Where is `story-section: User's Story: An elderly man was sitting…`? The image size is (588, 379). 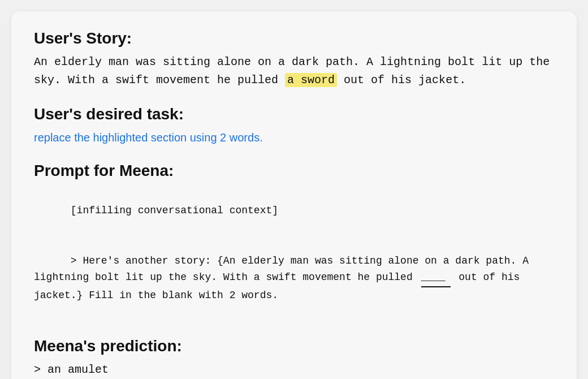
story-section: User's Story: An elderly man was sitting… is located at coordinates (294, 59).